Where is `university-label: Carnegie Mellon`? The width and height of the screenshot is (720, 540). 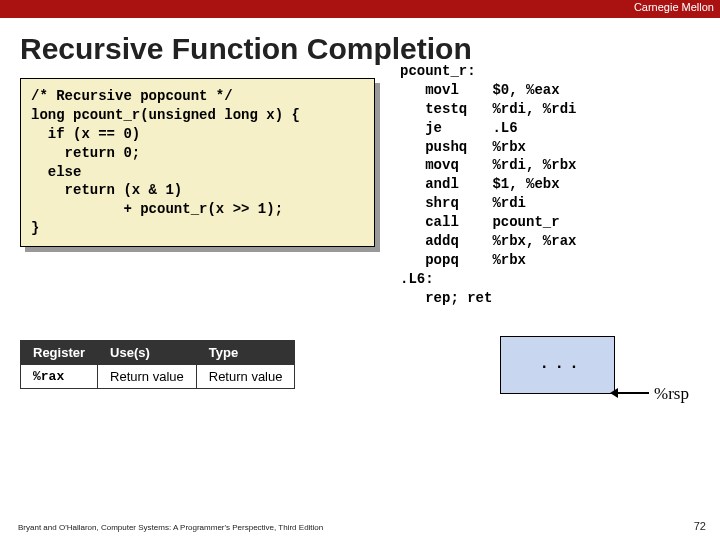
university-label: Carnegie Mellon is located at coordinates (674, 7).